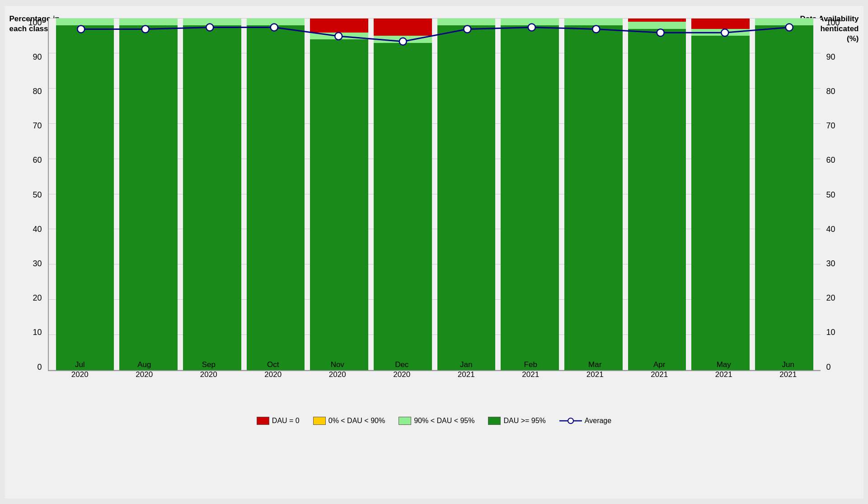  I want to click on x-axis: Jul2020Aug2020Sep2020Oct2020Nov2020Dec20…, so click(434, 368).